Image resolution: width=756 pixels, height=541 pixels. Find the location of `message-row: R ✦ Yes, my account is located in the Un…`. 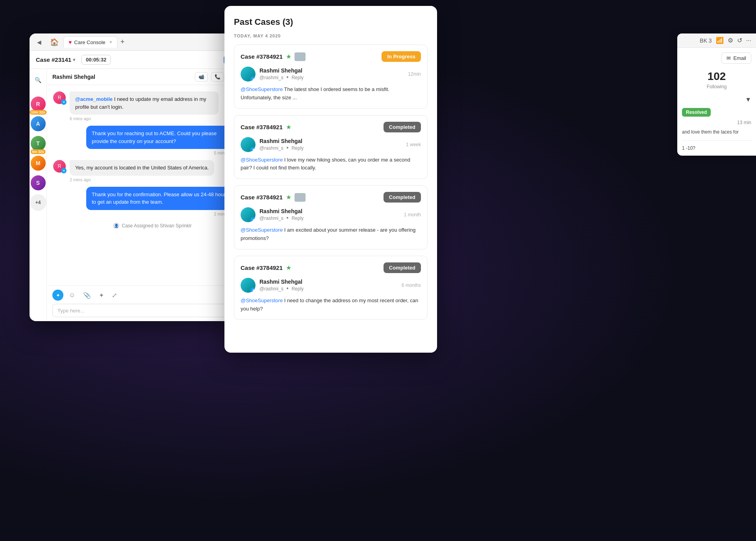

message-row: R ✦ Yes, my account is located in the Un… is located at coordinates (152, 171).